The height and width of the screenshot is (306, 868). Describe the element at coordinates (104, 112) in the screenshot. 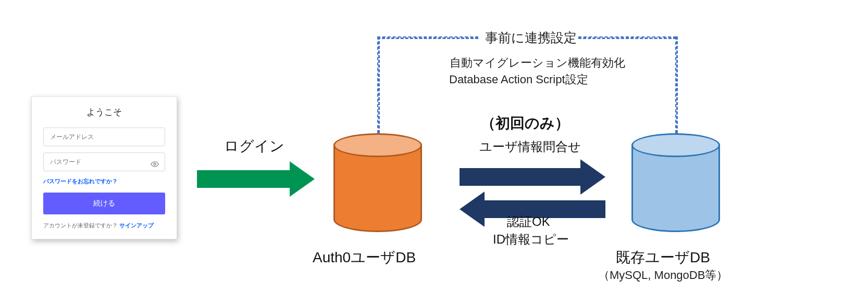

I see `login-title: ようこそ` at that location.